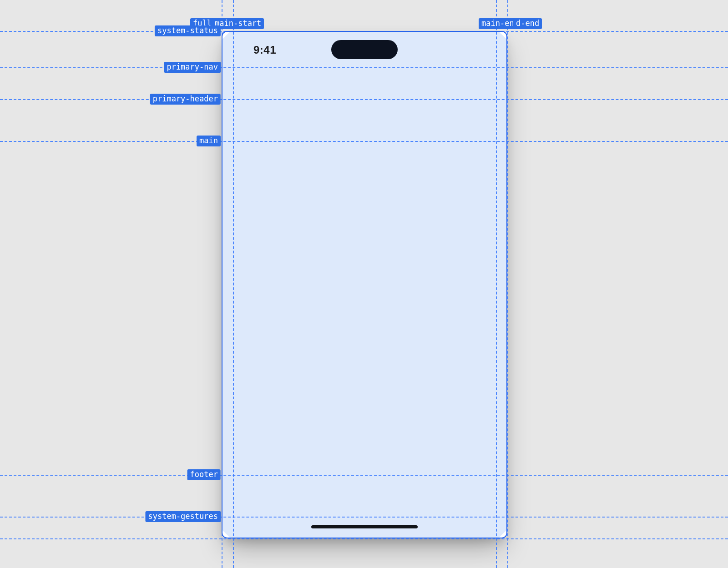 The height and width of the screenshot is (568, 728). What do you see at coordinates (364, 527) in the screenshot?
I see `home-indicator` at bounding box center [364, 527].